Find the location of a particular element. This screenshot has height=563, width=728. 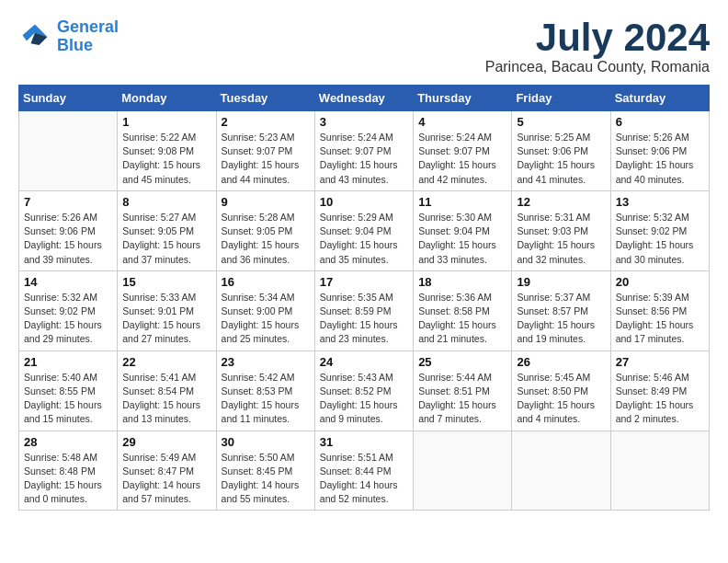

calendar-cell: 8Sunrise: 5:27 AMSunset: 9:05 PMDaylight… is located at coordinates (167, 230).